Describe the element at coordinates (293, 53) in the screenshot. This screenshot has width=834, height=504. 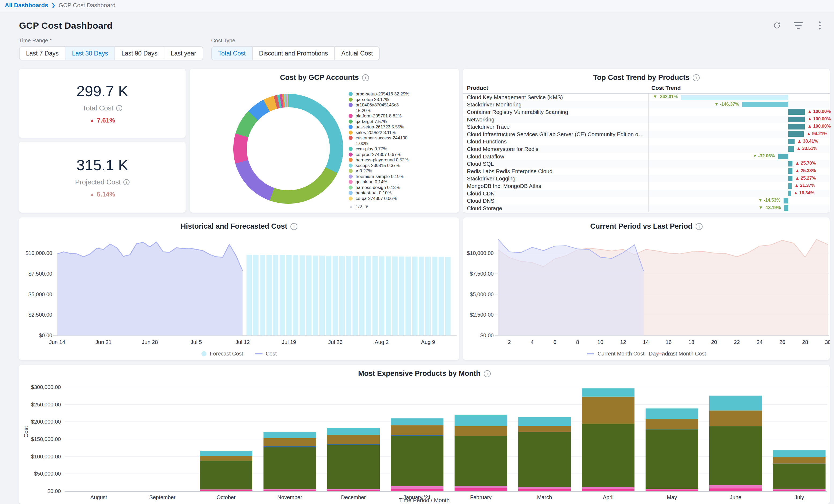
I see `cost-type-option-1: Discount and Promotions` at that location.